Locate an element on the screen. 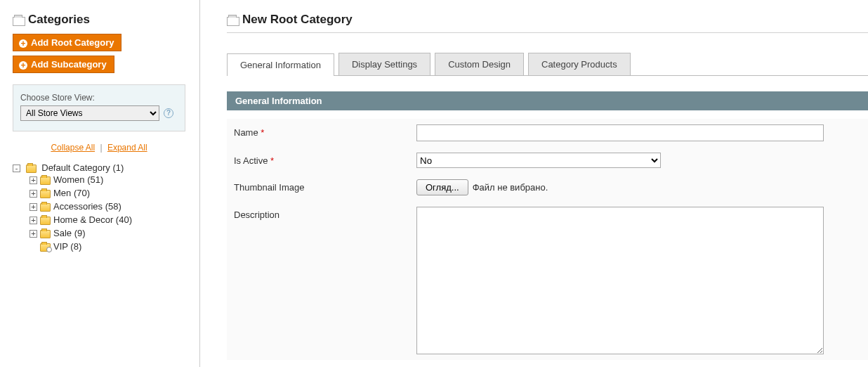 The image size is (868, 367). tree-item-label: Women (51) is located at coordinates (79, 180).